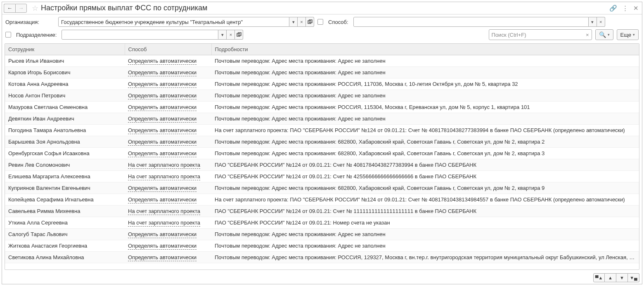  What do you see at coordinates (294, 22) in the screenshot?
I see `org-dropdown-button: ▾` at bounding box center [294, 22].